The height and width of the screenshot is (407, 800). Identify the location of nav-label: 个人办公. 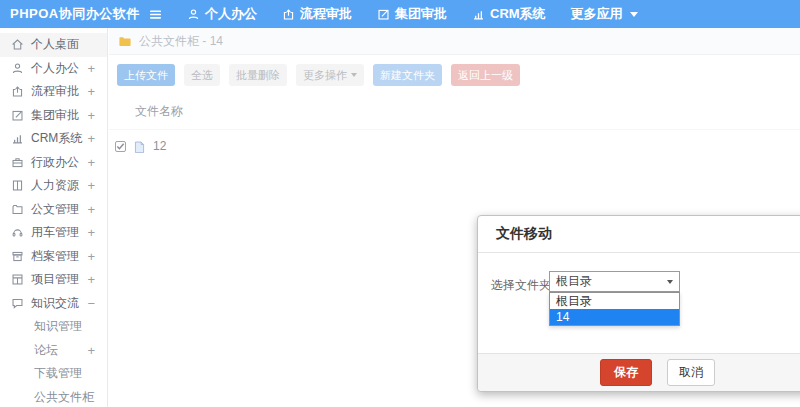
(231, 14).